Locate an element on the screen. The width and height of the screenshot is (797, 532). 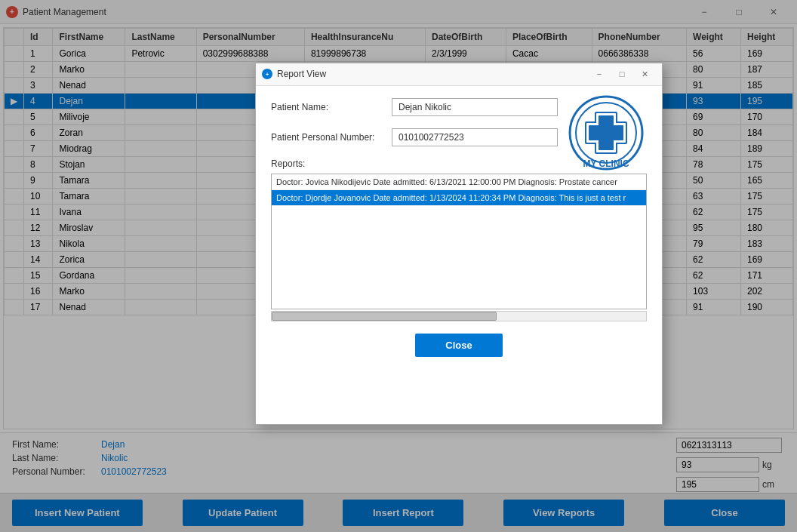
modal-patient-name-label: Patient Name: is located at coordinates (331, 107).